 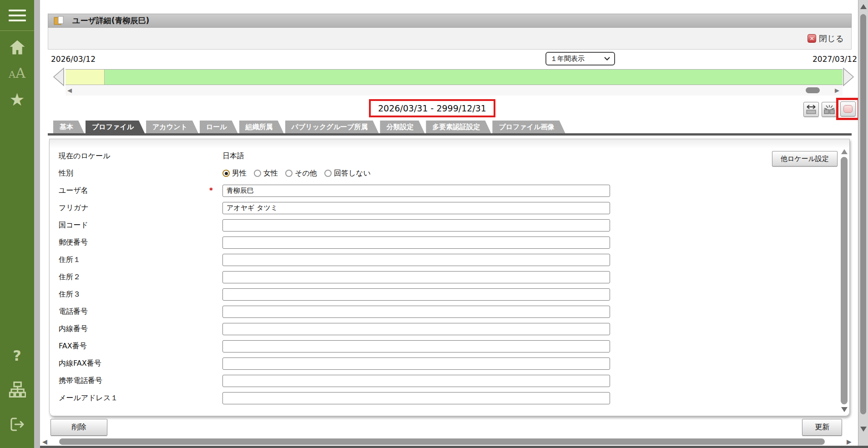 I want to click on other-locale-settings-button: 他ロケール設定, so click(x=805, y=159).